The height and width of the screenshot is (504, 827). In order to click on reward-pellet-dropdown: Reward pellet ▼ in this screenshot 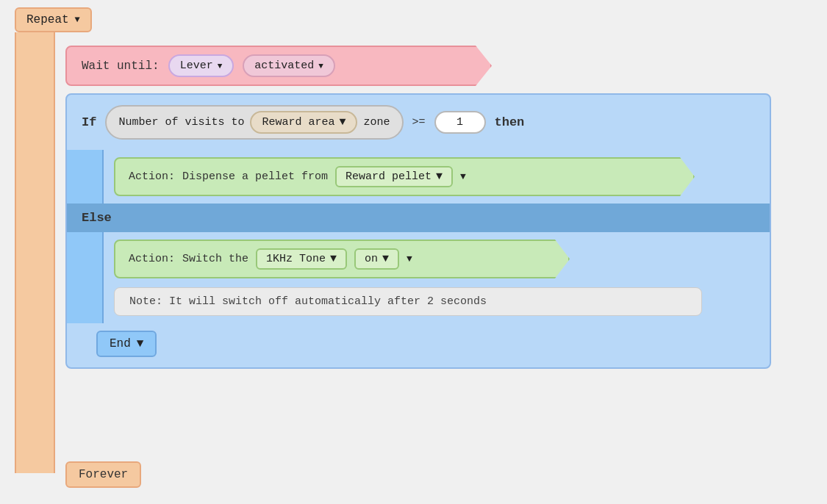, I will do `click(394, 176)`.